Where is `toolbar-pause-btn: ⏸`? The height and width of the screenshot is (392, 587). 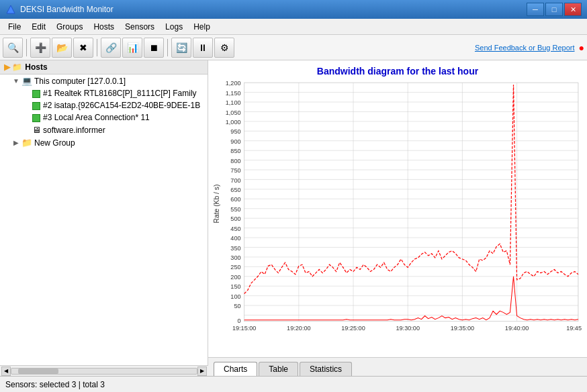 toolbar-pause-btn: ⏸ is located at coordinates (203, 48).